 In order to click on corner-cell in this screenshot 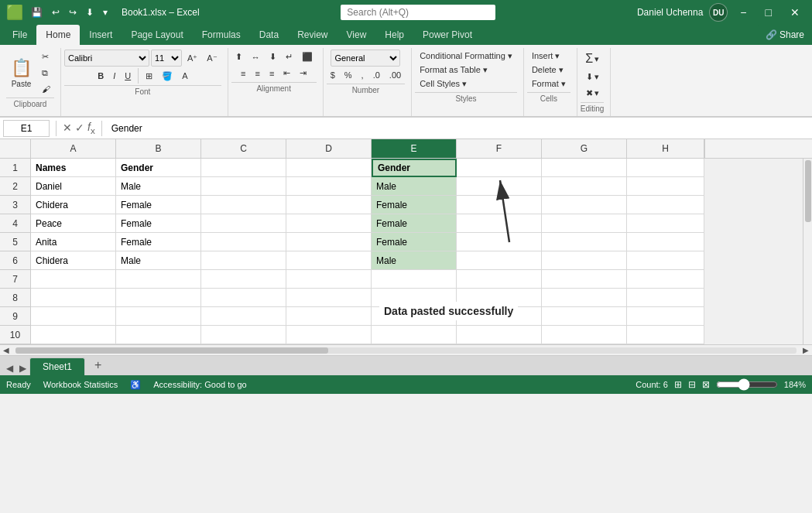, I will do `click(15, 149)`.